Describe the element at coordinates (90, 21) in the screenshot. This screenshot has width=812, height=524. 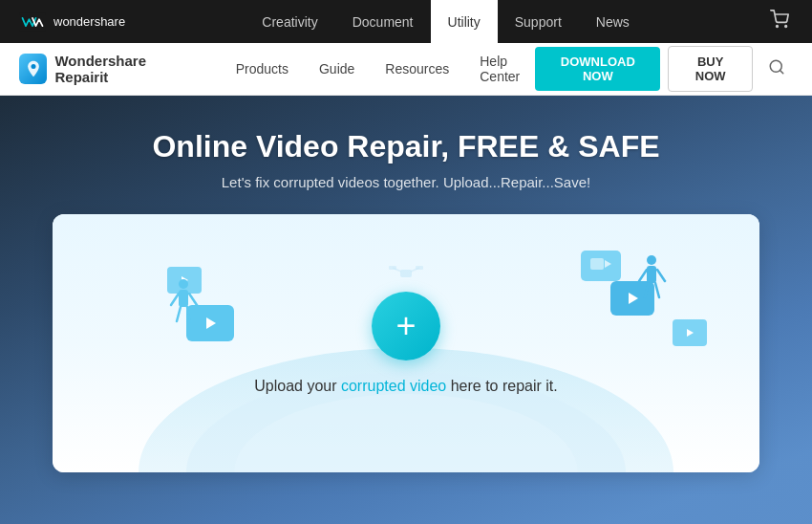
I see `logo-text: wondershare` at that location.